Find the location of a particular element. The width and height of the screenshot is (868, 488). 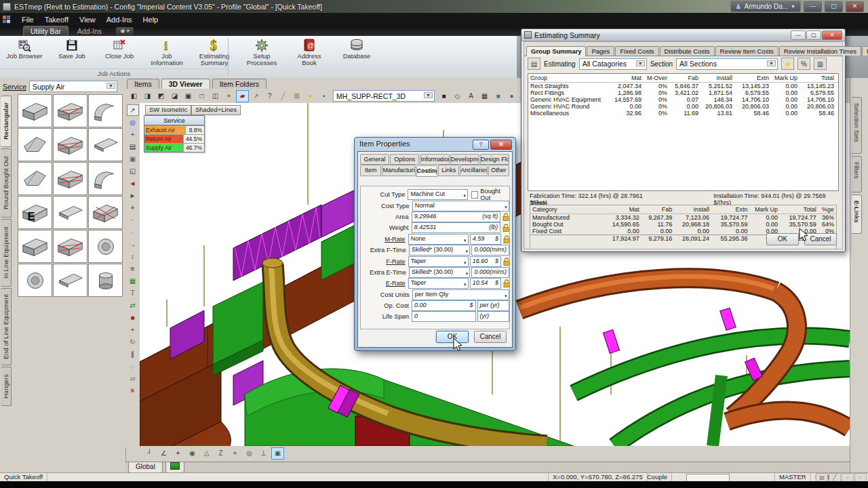

maximize-button: ▢ is located at coordinates (834, 7).